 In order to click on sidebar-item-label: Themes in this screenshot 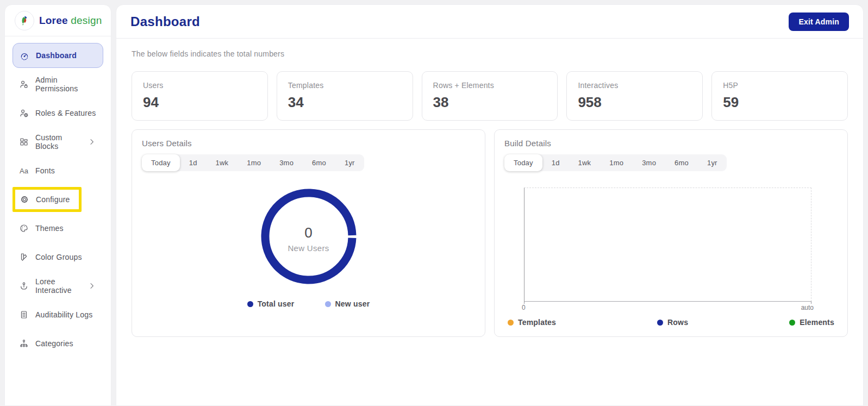, I will do `click(49, 228)`.